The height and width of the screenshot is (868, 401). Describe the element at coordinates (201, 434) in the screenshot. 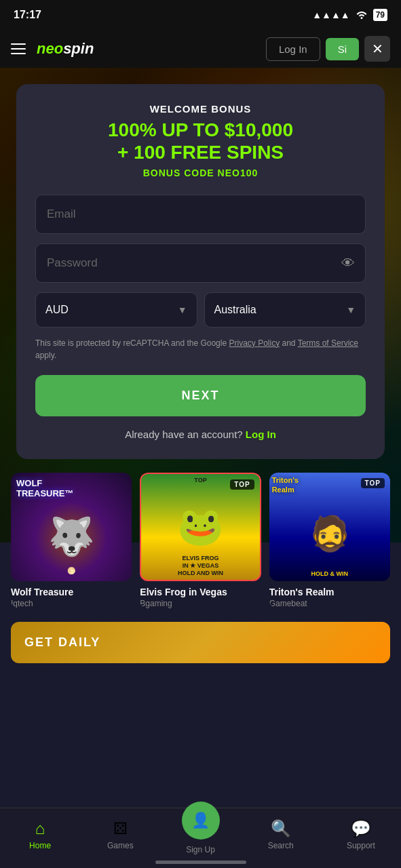

I see `login-prompt: Already have an account? Log In` at that location.